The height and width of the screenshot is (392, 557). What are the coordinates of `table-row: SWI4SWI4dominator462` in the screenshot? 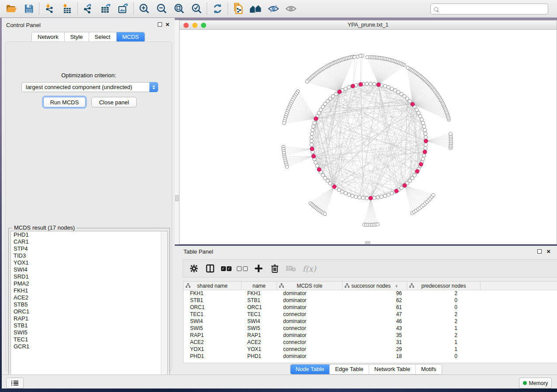 It's located at (370, 322).